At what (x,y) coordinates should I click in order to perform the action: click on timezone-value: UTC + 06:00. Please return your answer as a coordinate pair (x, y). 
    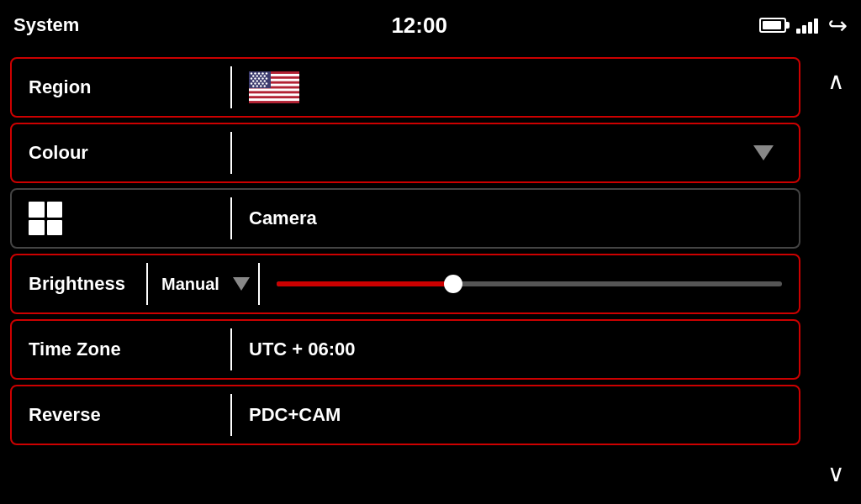
    Looking at the image, I should click on (515, 349).